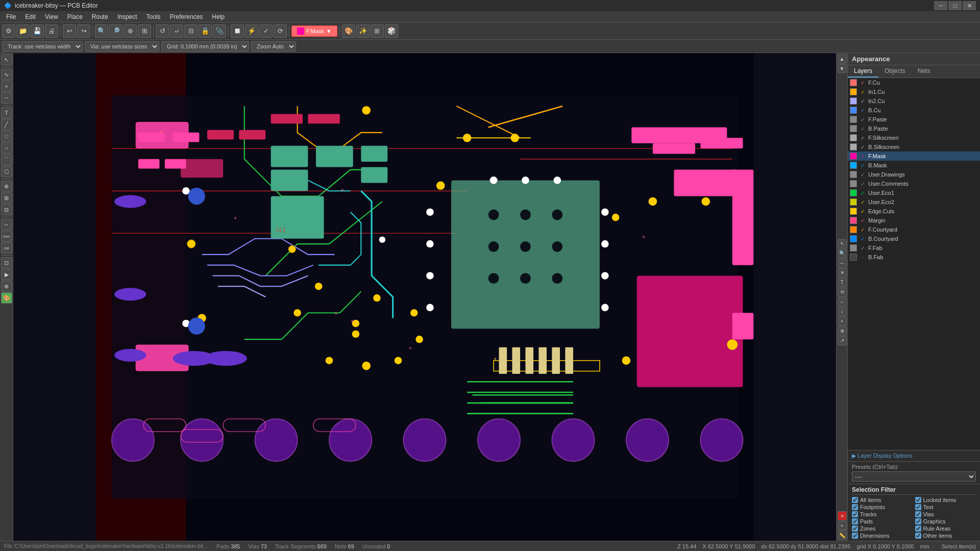 This screenshot has height=551, width=980. What do you see at coordinates (7, 124) in the screenshot?
I see `draw-line: ╱` at bounding box center [7, 124].